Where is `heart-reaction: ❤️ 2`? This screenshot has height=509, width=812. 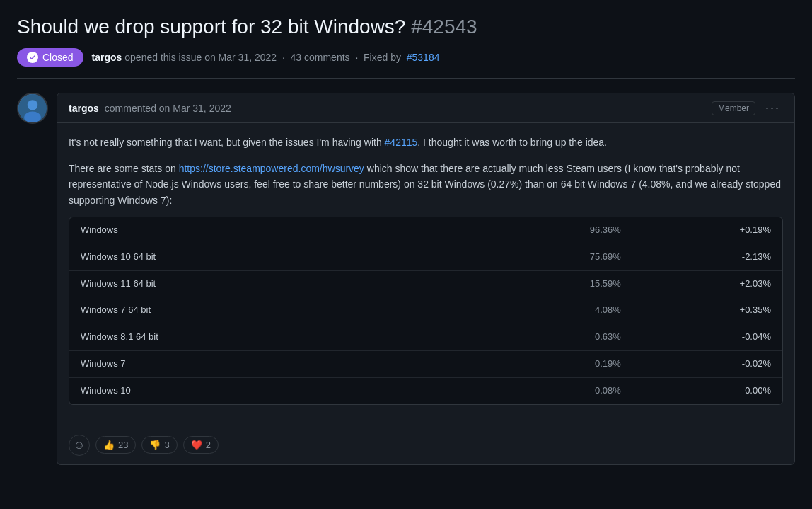
heart-reaction: ❤️ 2 is located at coordinates (201, 445).